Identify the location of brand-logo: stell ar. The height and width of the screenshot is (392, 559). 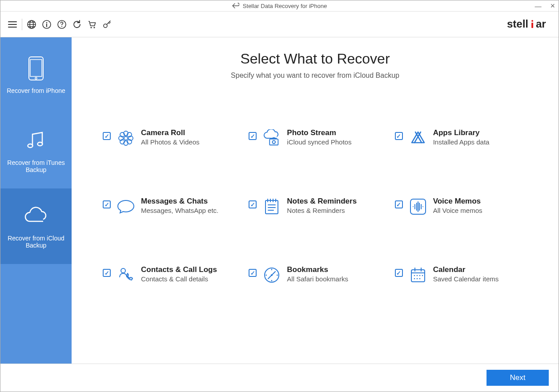
(528, 24).